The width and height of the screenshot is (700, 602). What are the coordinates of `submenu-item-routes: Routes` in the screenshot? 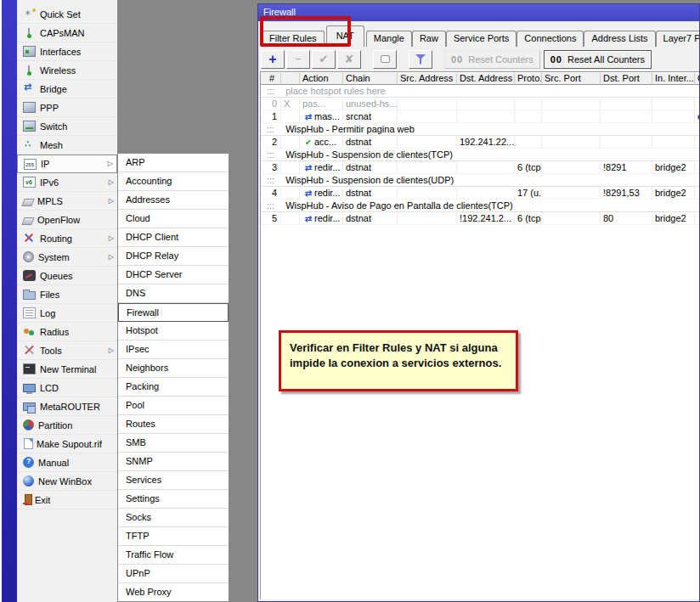 It's located at (173, 425).